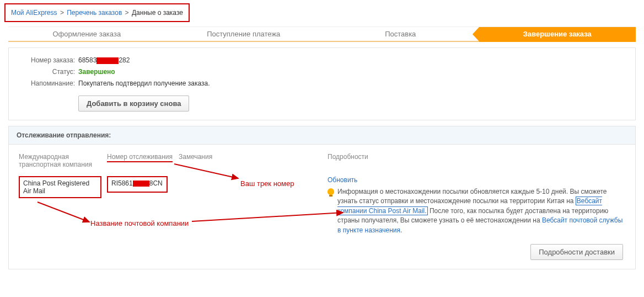 This screenshot has width=644, height=297. I want to click on shipping-details-button: Подробности доставки, so click(577, 252).